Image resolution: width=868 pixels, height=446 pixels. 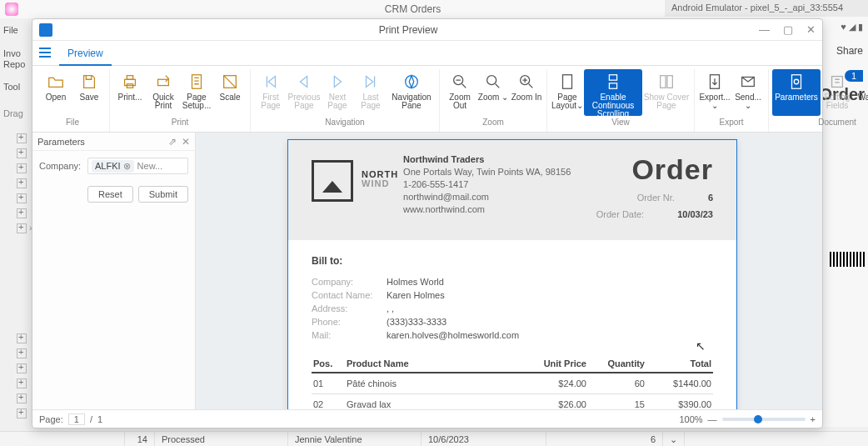 What do you see at coordinates (567, 93) in the screenshot?
I see `page-layout-button: Page Layout⌄` at bounding box center [567, 93].